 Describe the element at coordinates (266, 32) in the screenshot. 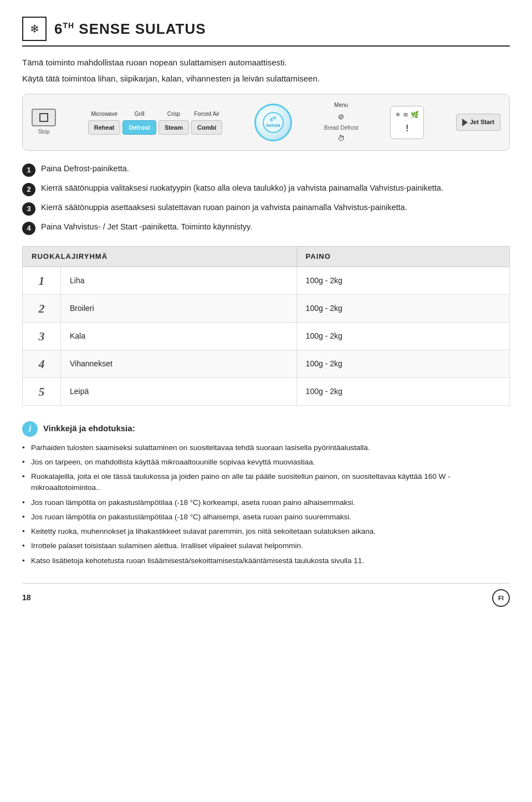

I see `page-header: ❄ 6TH SENSE SULATUS` at that location.